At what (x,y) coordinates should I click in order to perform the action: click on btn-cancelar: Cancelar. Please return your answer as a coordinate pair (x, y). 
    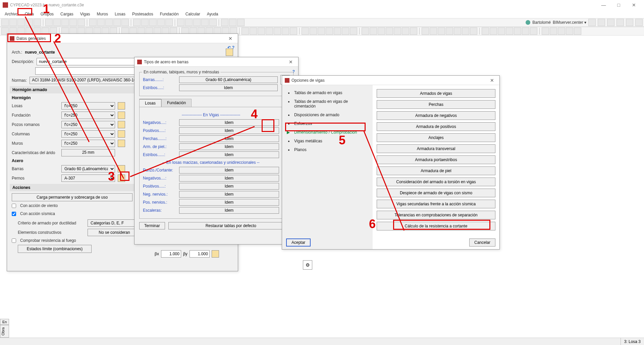
    Looking at the image, I should click on (482, 243).